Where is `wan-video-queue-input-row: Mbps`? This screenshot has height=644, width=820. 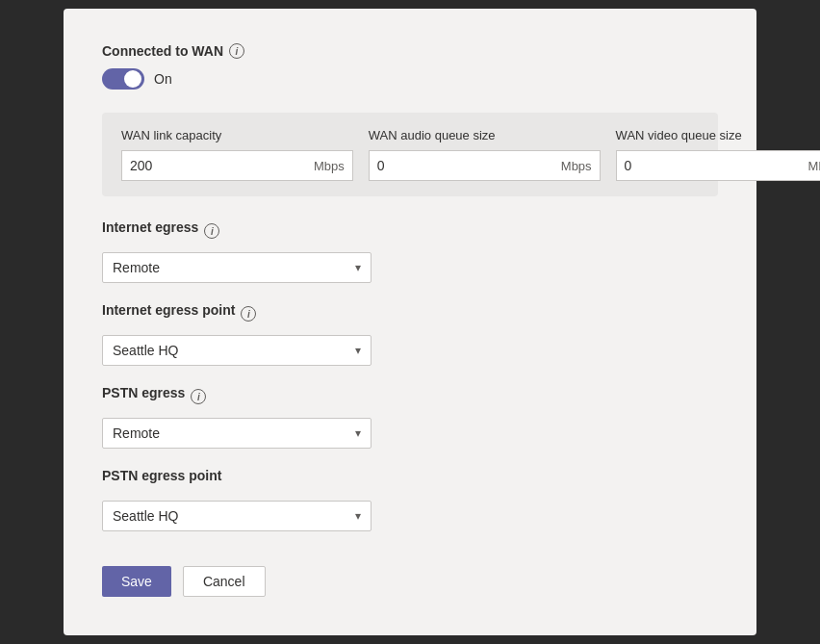
wan-video-queue-input-row: Mbps is located at coordinates (718, 166).